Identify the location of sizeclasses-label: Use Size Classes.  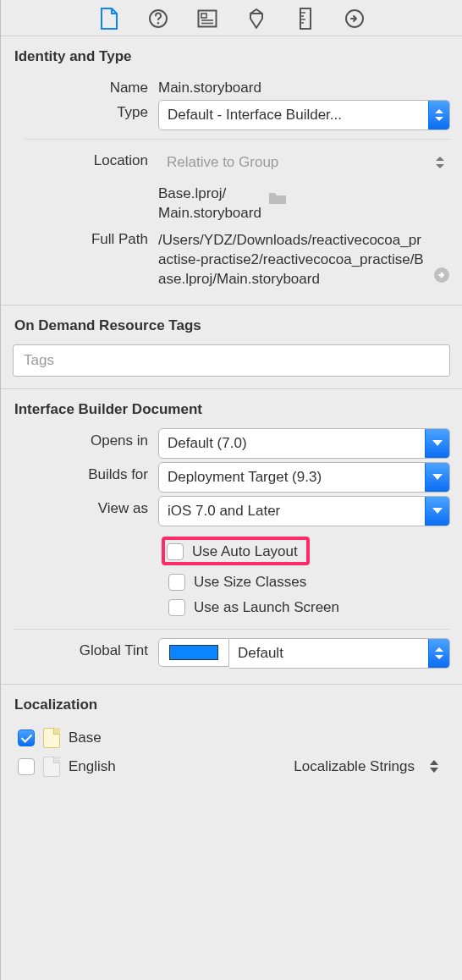
(250, 582).